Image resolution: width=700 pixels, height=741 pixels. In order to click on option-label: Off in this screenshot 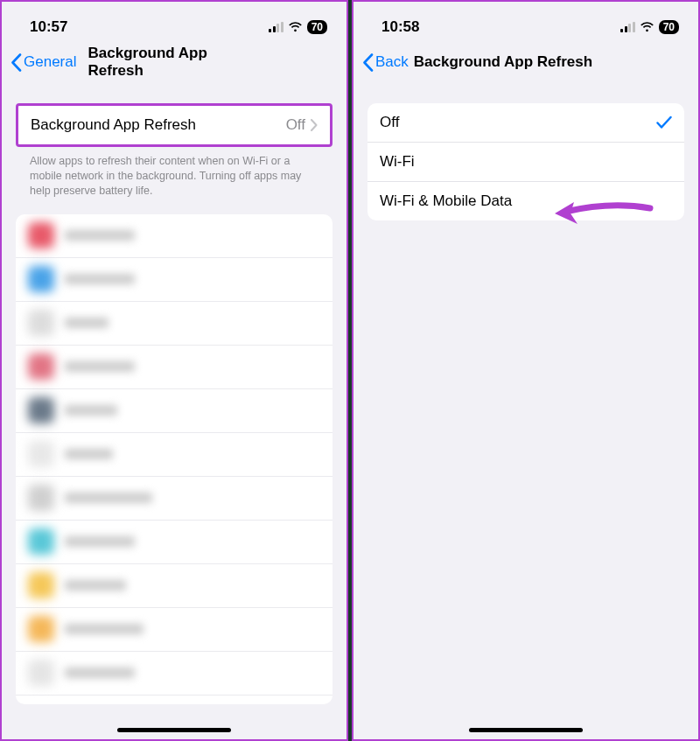, I will do `click(518, 122)`.